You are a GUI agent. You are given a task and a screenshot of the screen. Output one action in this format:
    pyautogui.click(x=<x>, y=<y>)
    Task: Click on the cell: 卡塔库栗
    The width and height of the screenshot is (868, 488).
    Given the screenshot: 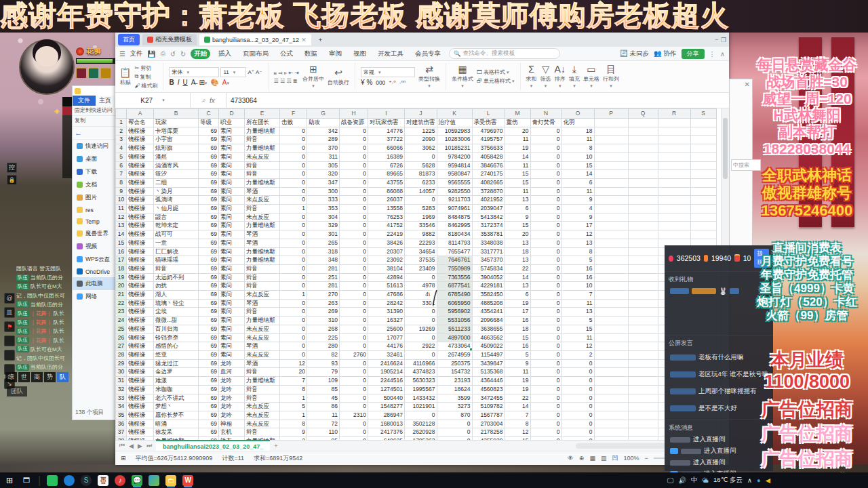 What is the action you would take?
    pyautogui.click(x=176, y=131)
    